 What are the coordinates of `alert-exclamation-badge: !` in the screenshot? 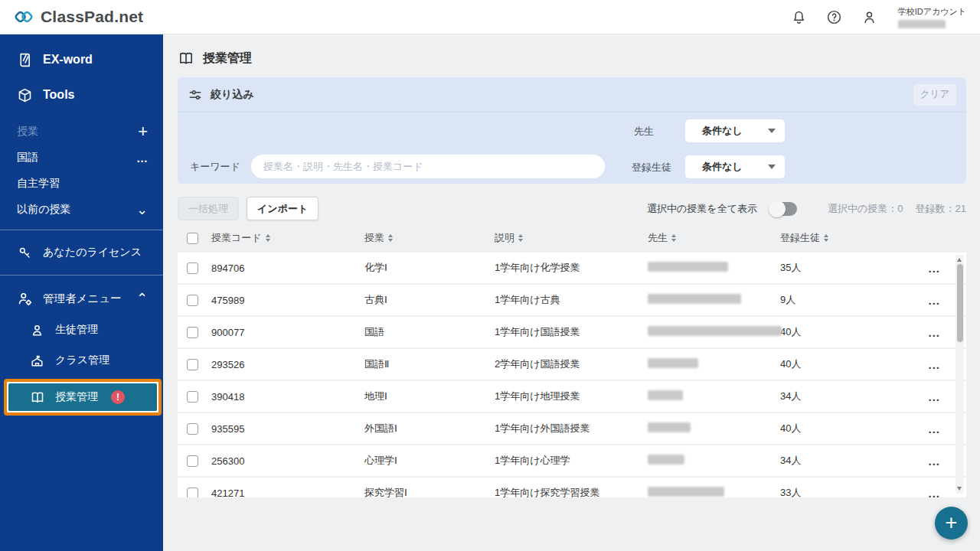 It's located at (118, 397).